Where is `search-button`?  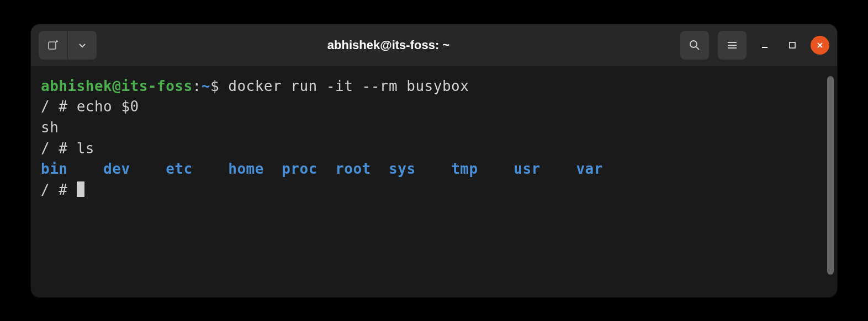 search-button is located at coordinates (695, 45).